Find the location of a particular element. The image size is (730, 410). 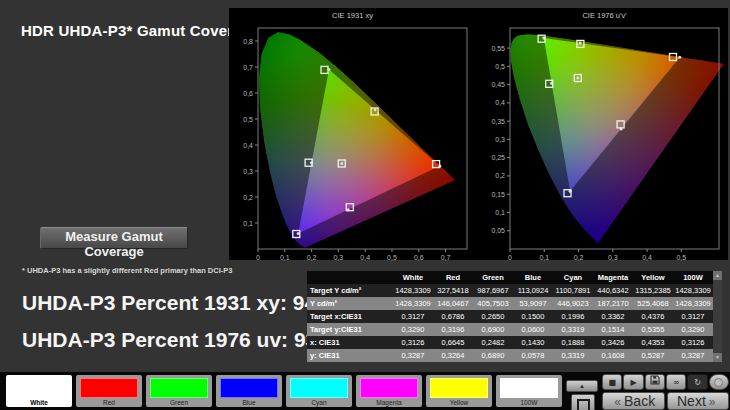

loop-button: ∞ is located at coordinates (676, 382).